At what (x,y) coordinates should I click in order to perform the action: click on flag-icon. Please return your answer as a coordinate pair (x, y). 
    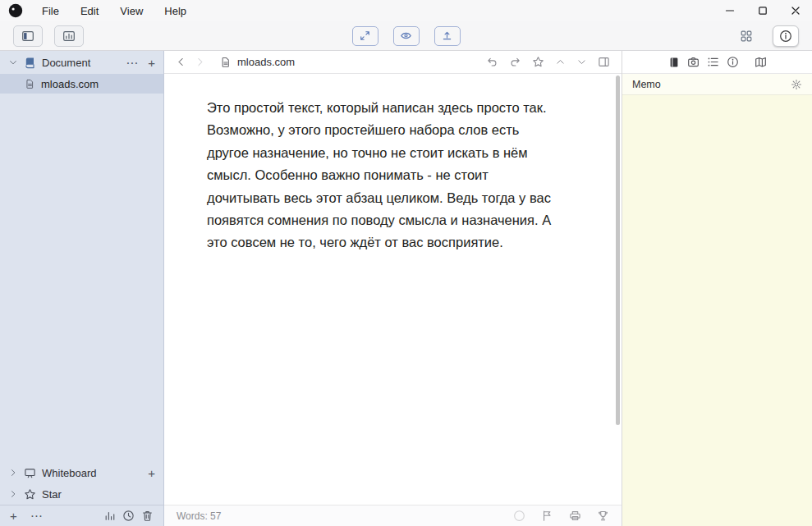
    Looking at the image, I should click on (547, 515).